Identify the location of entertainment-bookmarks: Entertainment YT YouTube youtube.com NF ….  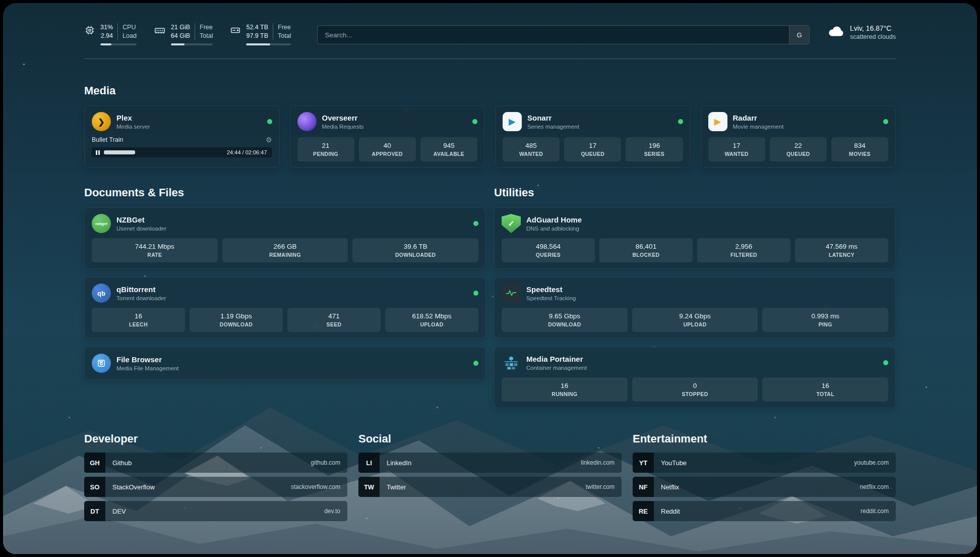
(764, 479).